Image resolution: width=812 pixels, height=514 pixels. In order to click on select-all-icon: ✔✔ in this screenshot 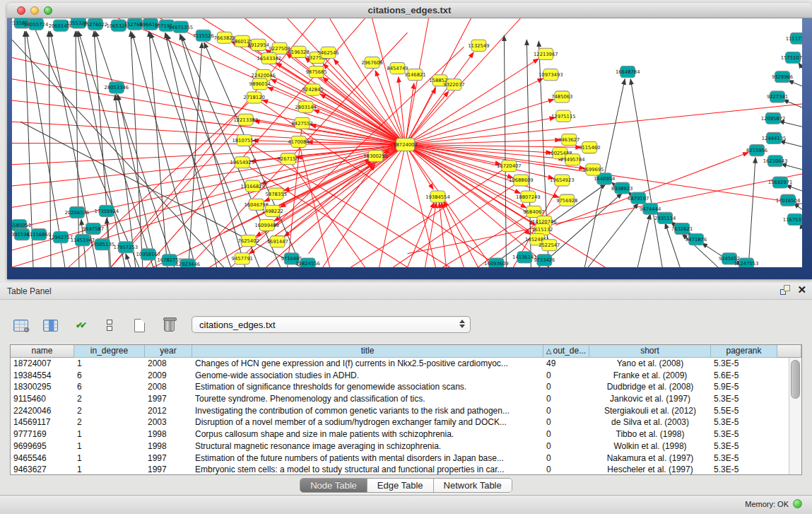, I will do `click(80, 325)`.